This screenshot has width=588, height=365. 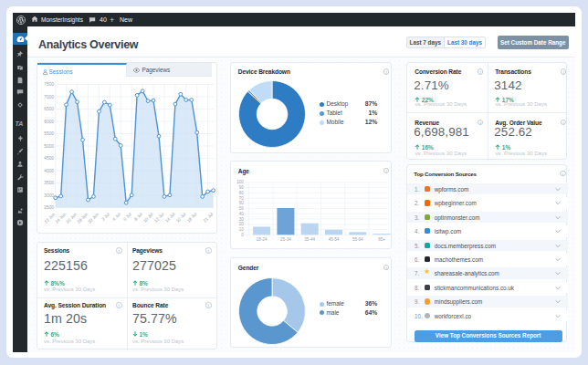 What do you see at coordinates (286, 241) in the screenshot?
I see `svg-text: 25-34` at bounding box center [286, 241].